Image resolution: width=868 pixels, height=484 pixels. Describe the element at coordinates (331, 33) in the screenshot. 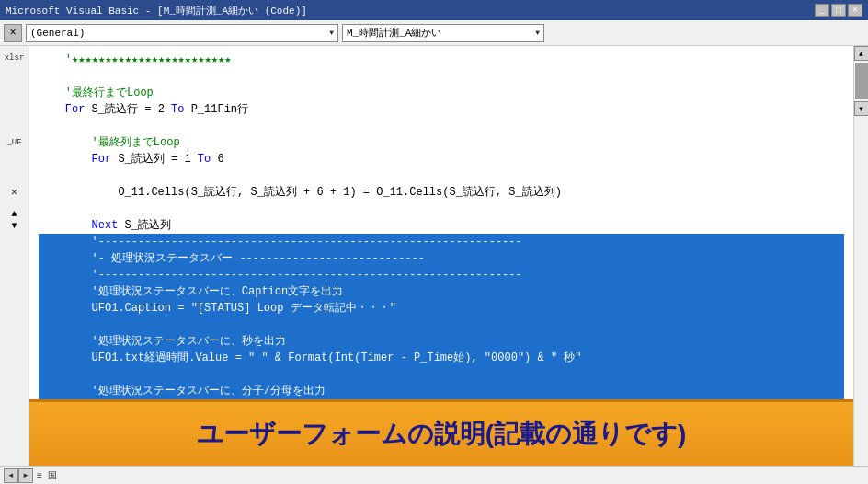

I see `chevron-down-icon: ▼` at that location.